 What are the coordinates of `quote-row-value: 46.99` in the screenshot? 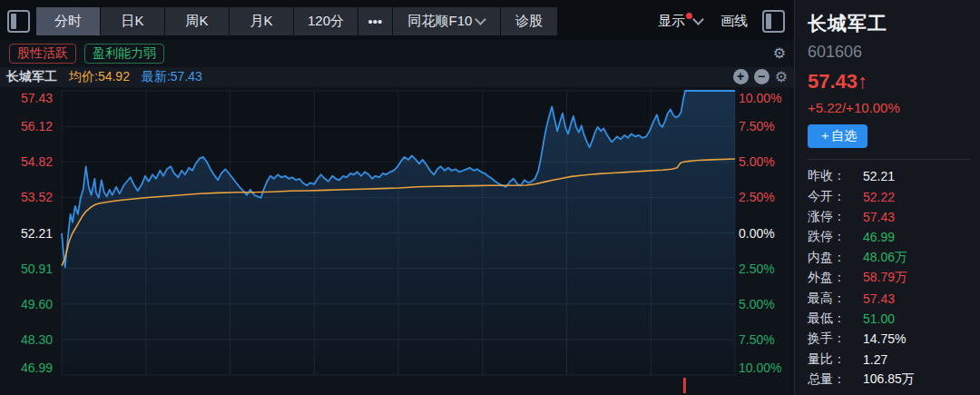 It's located at (878, 237).